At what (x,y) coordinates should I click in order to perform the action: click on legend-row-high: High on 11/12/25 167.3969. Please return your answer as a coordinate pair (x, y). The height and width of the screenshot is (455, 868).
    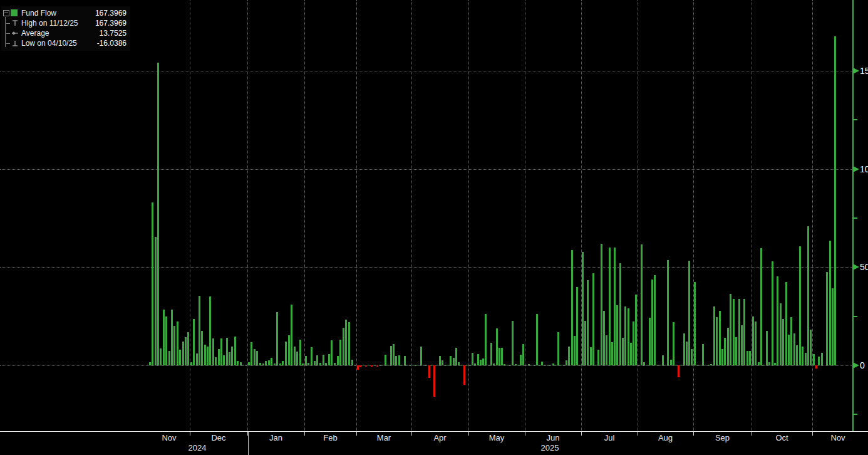
    Looking at the image, I should click on (66, 23).